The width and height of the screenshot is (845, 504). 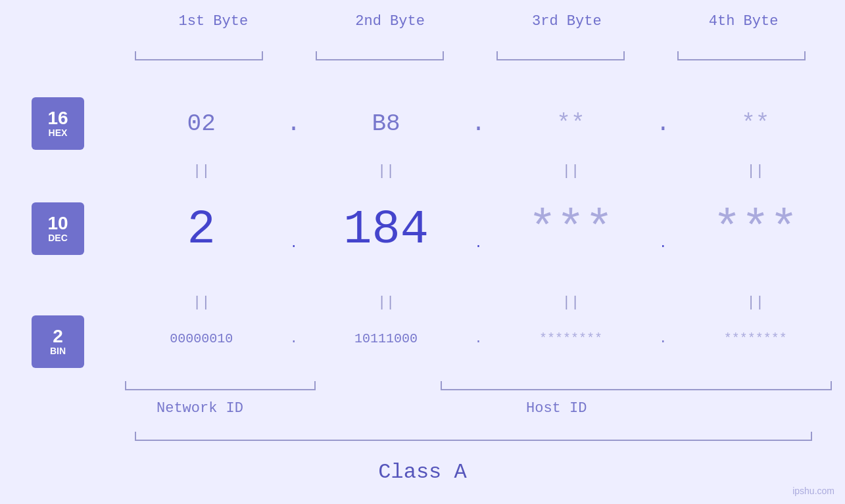 I want to click on bin-number: 2, so click(x=58, y=336).